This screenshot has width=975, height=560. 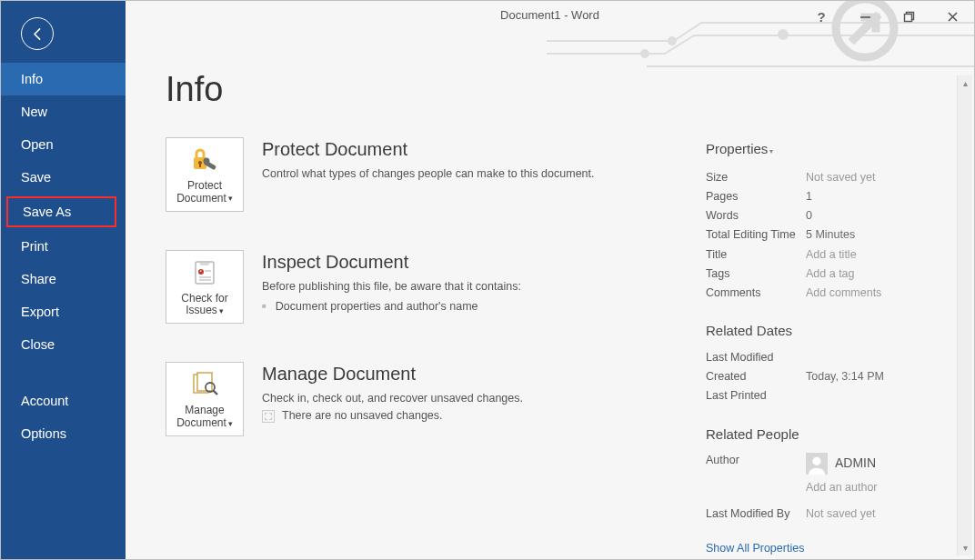 I want to click on scroll-down-icon: ▾, so click(x=965, y=547).